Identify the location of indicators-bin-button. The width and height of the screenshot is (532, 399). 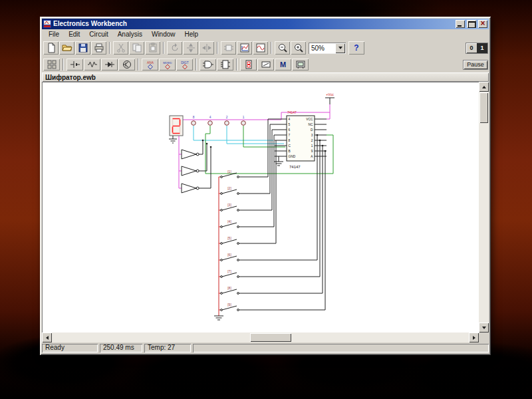
(249, 65).